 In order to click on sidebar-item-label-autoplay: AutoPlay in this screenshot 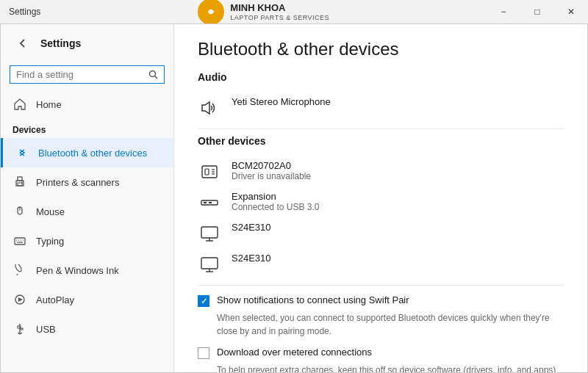, I will do `click(55, 300)`.